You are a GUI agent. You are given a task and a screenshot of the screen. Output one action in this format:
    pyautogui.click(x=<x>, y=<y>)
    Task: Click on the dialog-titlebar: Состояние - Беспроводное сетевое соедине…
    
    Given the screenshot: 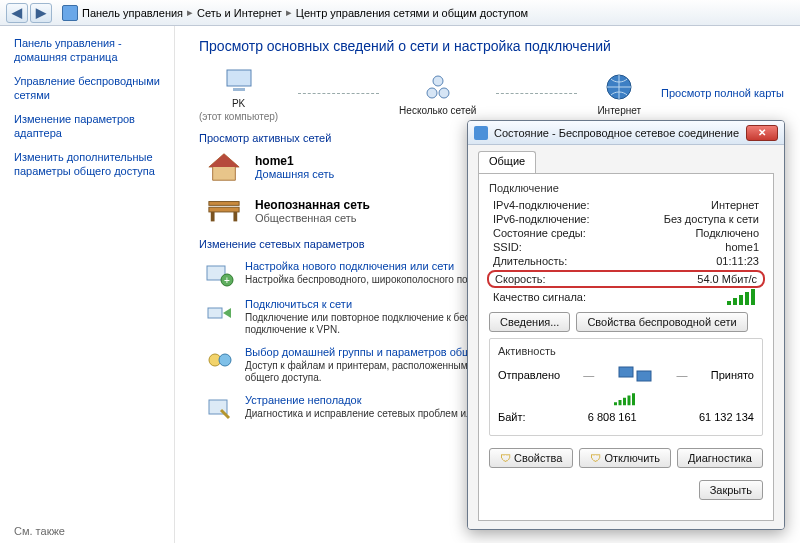 What is the action you would take?
    pyautogui.click(x=626, y=133)
    